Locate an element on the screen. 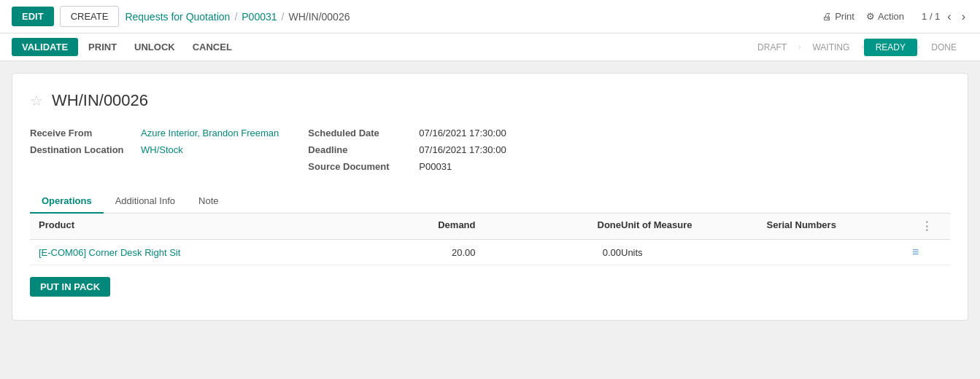  action-label: Action is located at coordinates (891, 16).